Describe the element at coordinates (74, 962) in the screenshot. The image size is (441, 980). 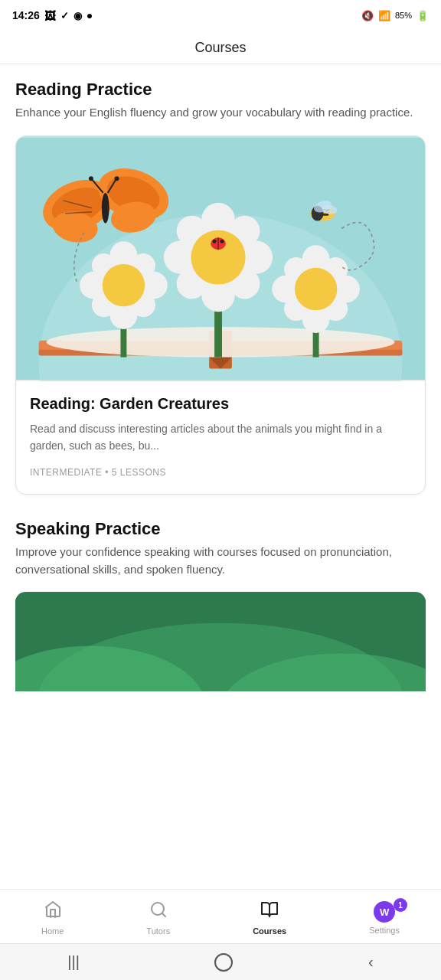
I see `android-recent-icon: |||` at that location.